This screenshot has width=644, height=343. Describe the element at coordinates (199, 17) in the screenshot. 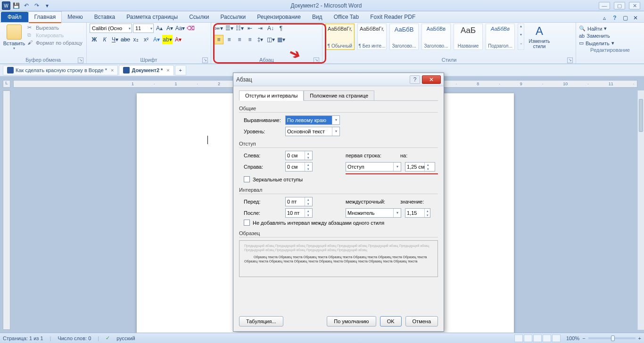

I see `tab-references: Ссылки` at that location.